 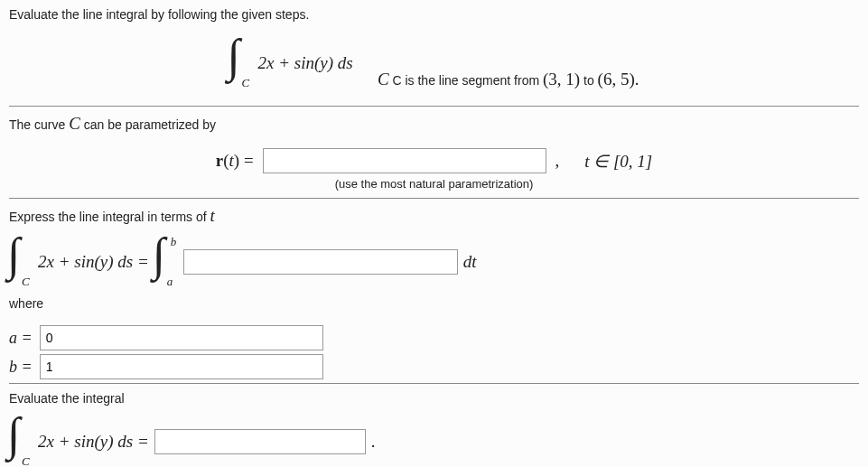 I want to click on parametrization-row: r(t) = , t ∈ [0, 1], so click(x=434, y=161).